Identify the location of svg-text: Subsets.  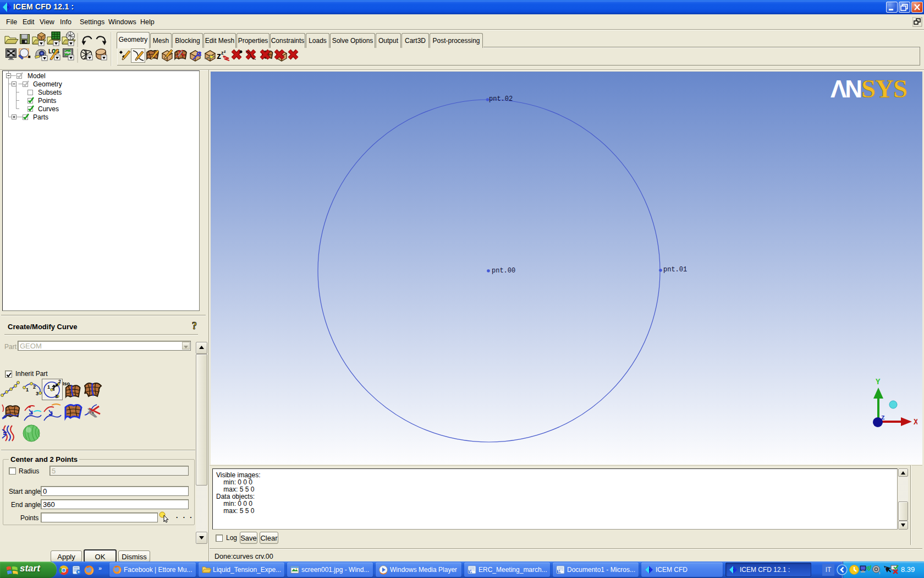
(50, 92).